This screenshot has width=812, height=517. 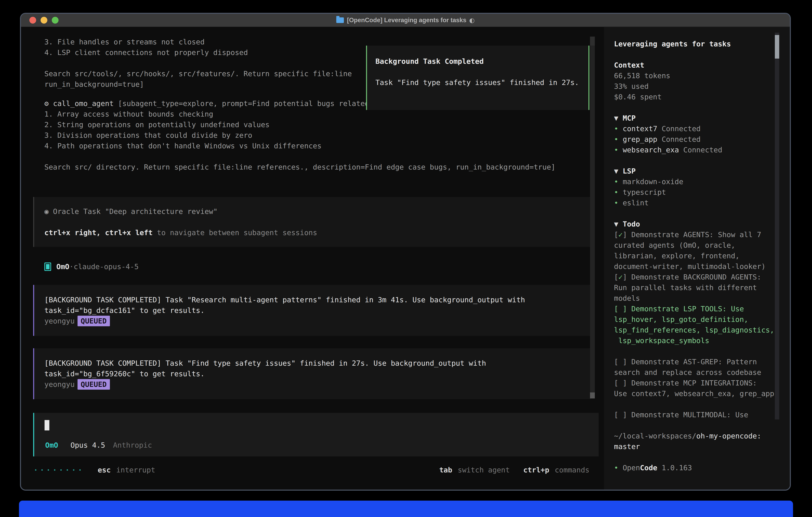 What do you see at coordinates (33, 20) in the screenshot?
I see `close-button` at bounding box center [33, 20].